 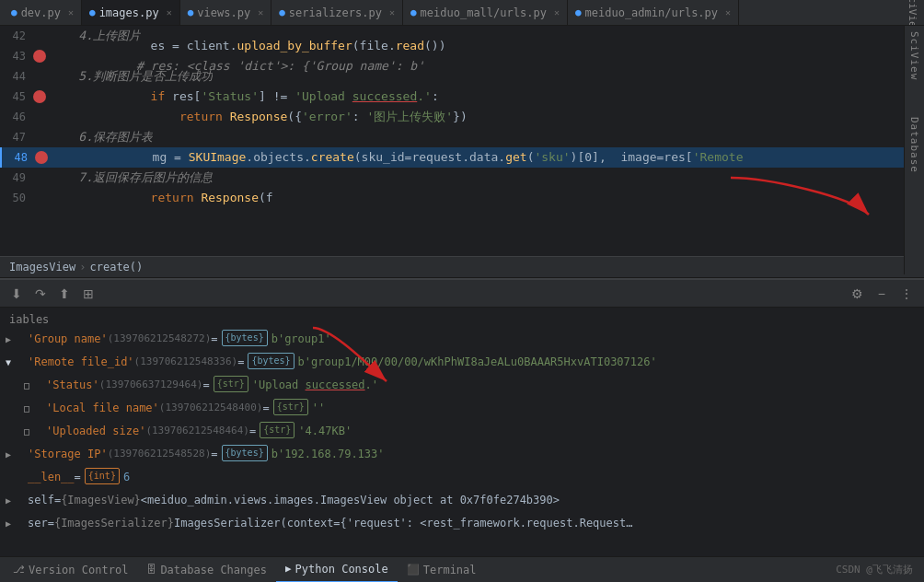 What do you see at coordinates (486, 13) in the screenshot?
I see `tab-meiduo-mall-urls: ● meiduo_mall/urls.py ✕` at bounding box center [486, 13].